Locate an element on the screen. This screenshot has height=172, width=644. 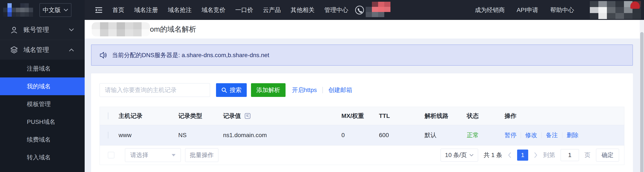
edit-record-value-icon is located at coordinates (248, 116).